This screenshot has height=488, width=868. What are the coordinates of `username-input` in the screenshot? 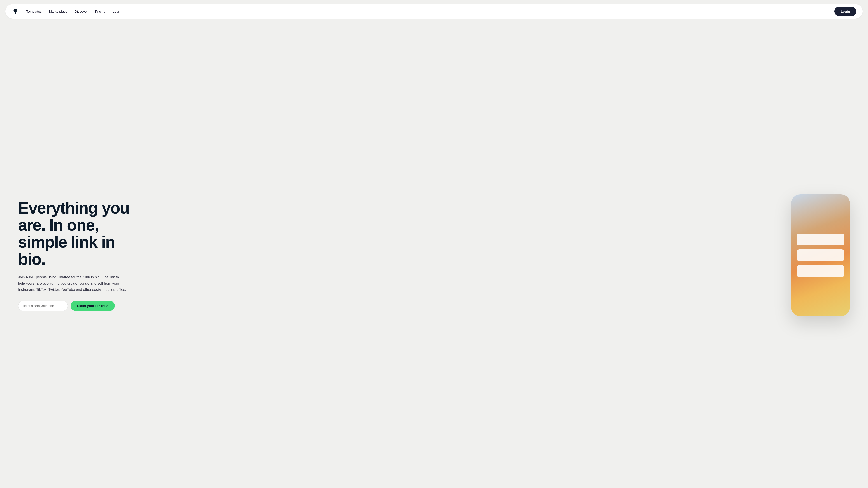 It's located at (43, 306).